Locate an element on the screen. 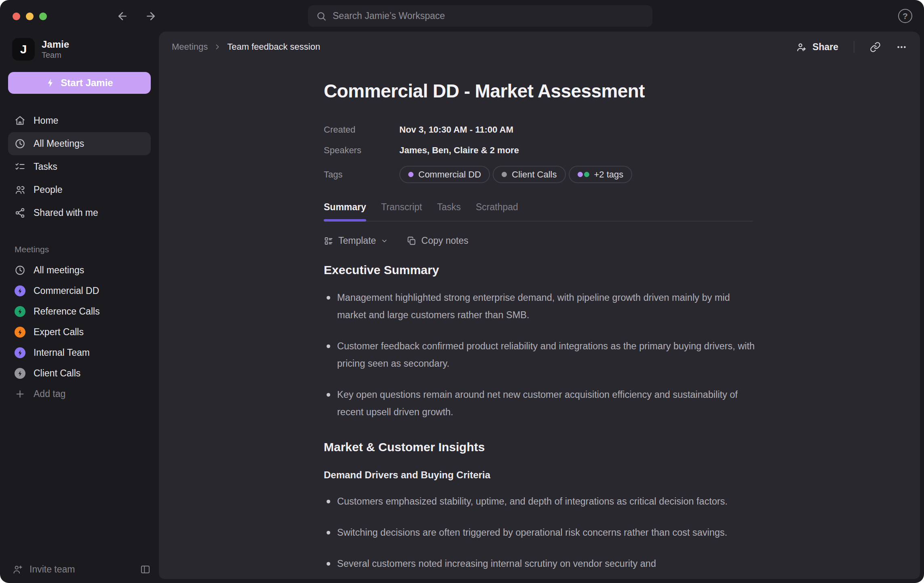 The height and width of the screenshot is (583, 924). tab-scrathpad: Scrathpad is located at coordinates (497, 211).